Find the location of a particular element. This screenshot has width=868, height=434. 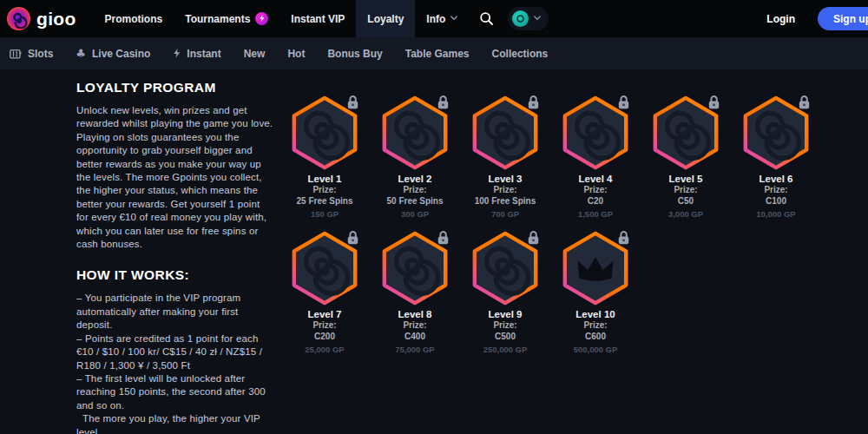

subnav-item-hot: Hot is located at coordinates (296, 54).